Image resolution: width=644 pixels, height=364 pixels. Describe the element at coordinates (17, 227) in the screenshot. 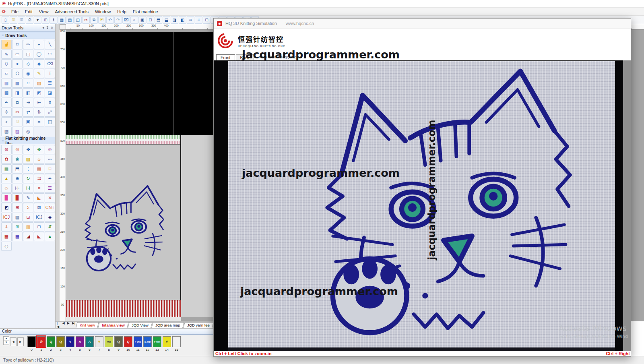

I see `machine-tool-button: ⊞` at that location.